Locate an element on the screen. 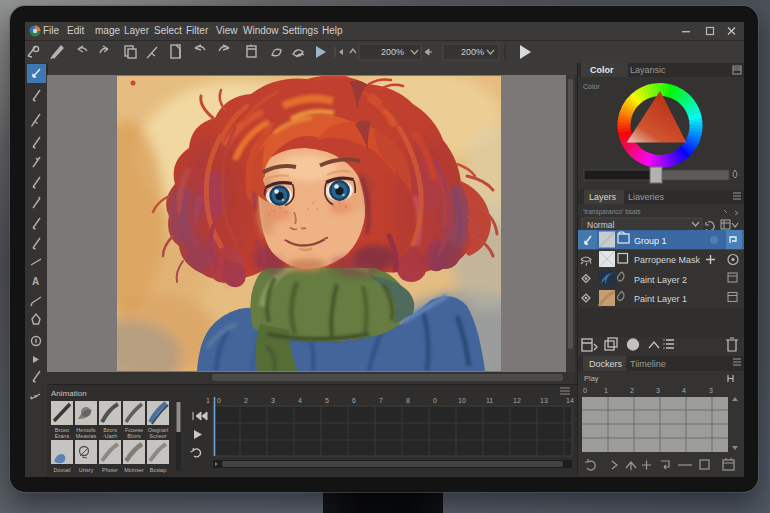 Image resolution: width=770 pixels, height=513 pixels. svg-text: Mcmser is located at coordinates (134, 470).